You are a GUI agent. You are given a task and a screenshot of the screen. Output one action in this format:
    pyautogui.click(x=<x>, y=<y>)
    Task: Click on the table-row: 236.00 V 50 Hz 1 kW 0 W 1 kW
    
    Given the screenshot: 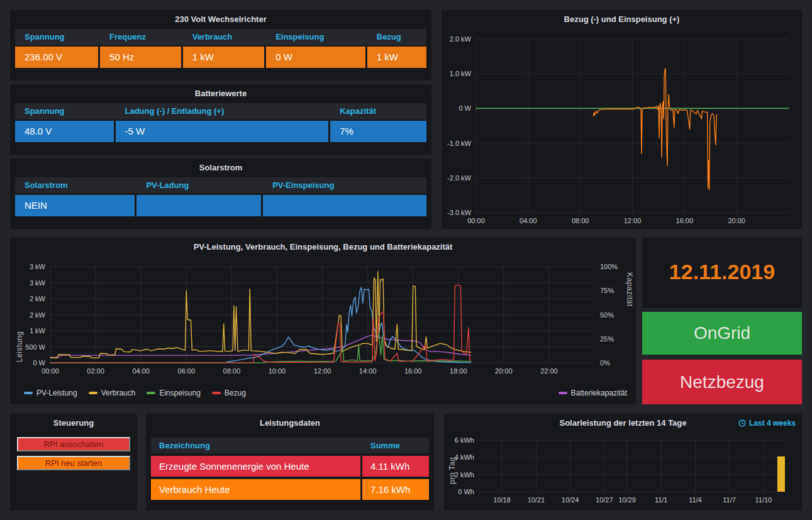 What is the action you would take?
    pyautogui.click(x=221, y=57)
    